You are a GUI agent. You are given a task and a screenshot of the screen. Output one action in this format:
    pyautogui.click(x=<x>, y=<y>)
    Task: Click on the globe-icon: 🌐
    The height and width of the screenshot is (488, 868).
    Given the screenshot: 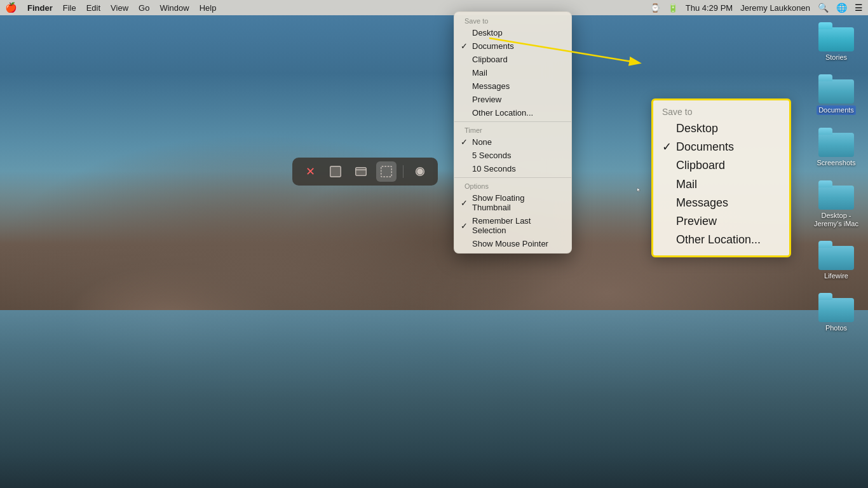 What is the action you would take?
    pyautogui.click(x=841, y=8)
    